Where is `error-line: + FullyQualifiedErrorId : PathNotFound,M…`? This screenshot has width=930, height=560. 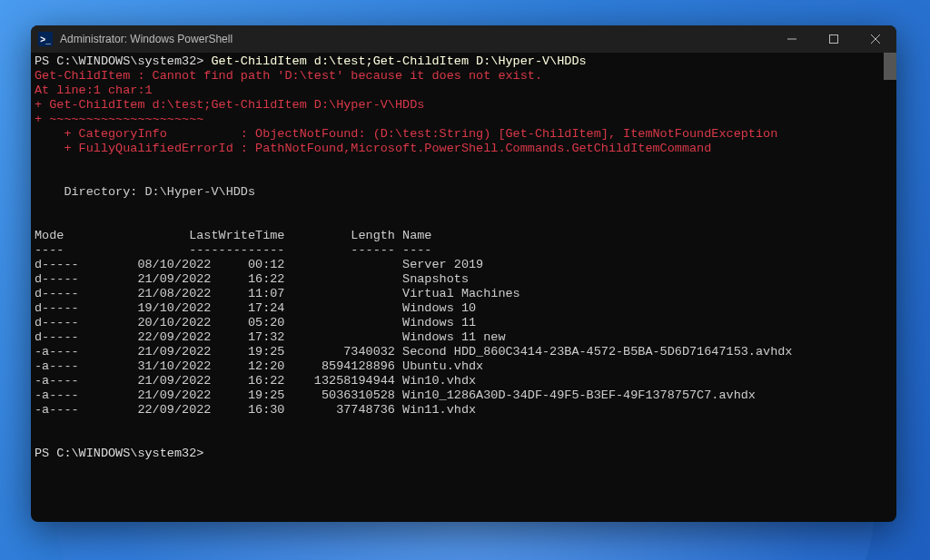
error-line: + FullyQualifiedErrorId : PathNotFound,M… is located at coordinates (463, 149).